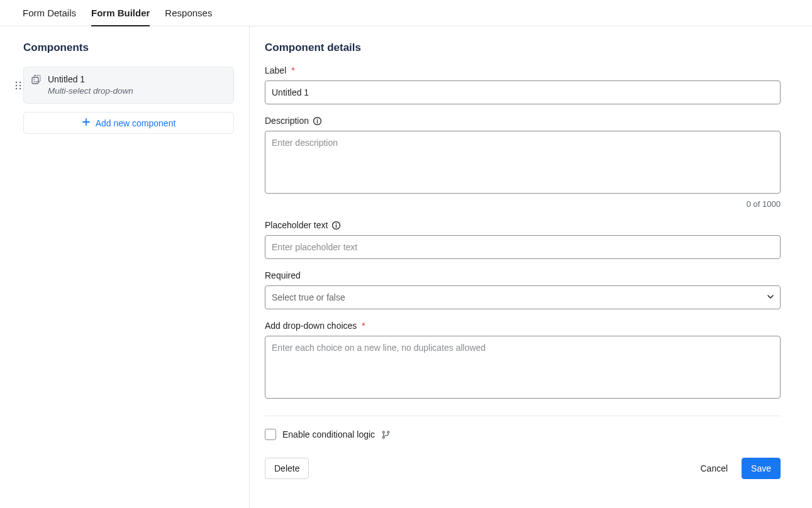 The width and height of the screenshot is (812, 508). Describe the element at coordinates (86, 123) in the screenshot. I see `plus-icon` at that location.